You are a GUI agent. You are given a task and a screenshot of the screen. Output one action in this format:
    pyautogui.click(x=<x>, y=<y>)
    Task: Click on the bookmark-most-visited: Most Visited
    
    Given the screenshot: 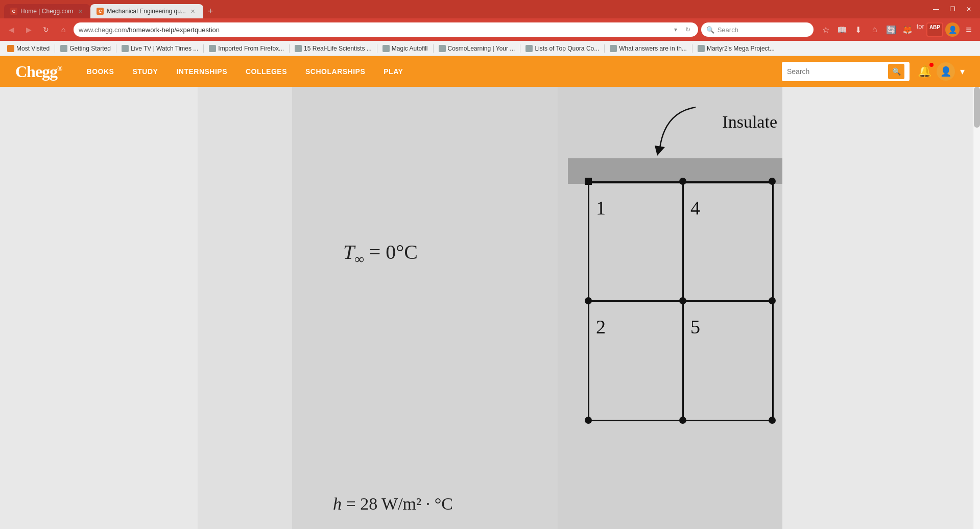 What is the action you would take?
    pyautogui.click(x=29, y=49)
    